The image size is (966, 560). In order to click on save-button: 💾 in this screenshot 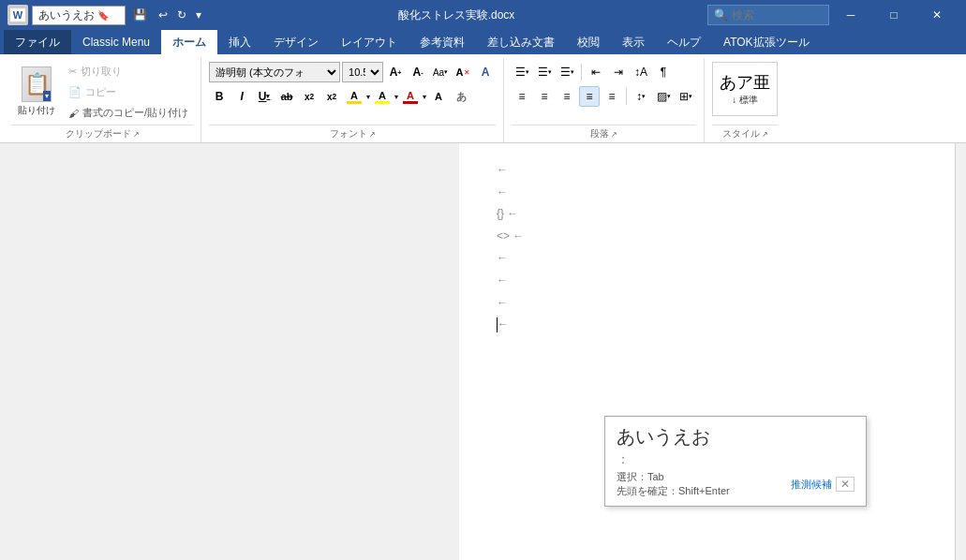, I will do `click(141, 15)`.